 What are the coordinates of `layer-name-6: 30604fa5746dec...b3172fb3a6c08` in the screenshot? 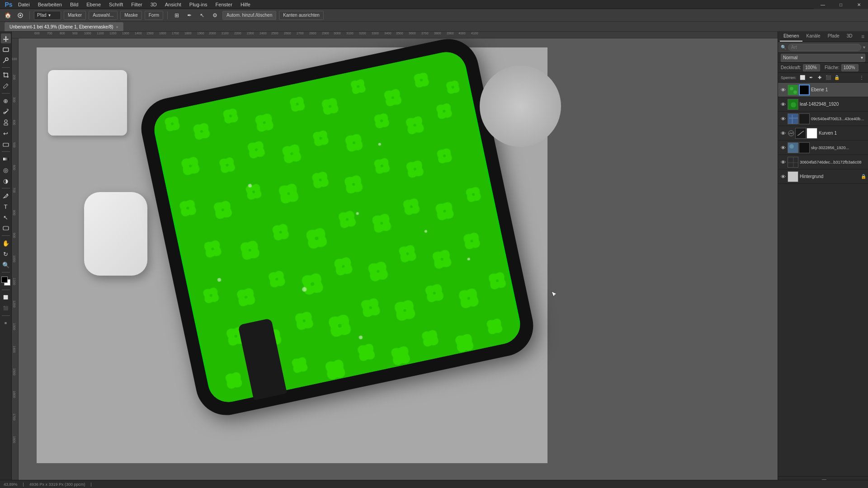 It's located at (833, 162).